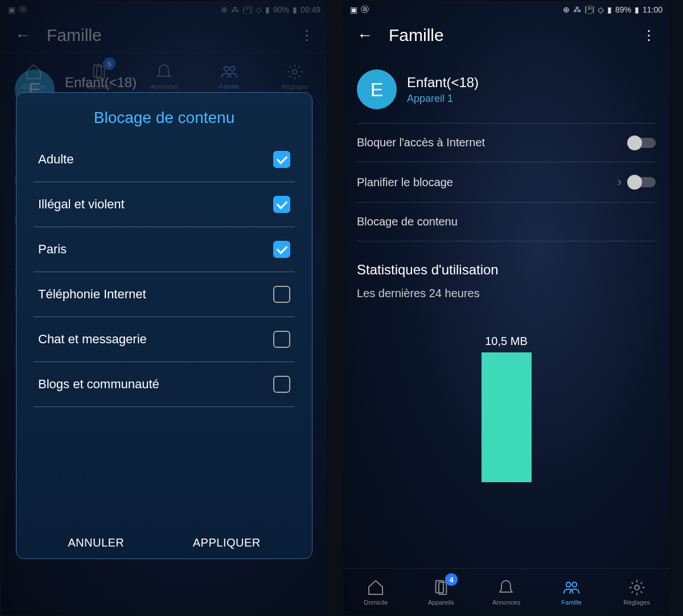  Describe the element at coordinates (451, 580) in the screenshot. I see `nav-badge: 4` at that location.